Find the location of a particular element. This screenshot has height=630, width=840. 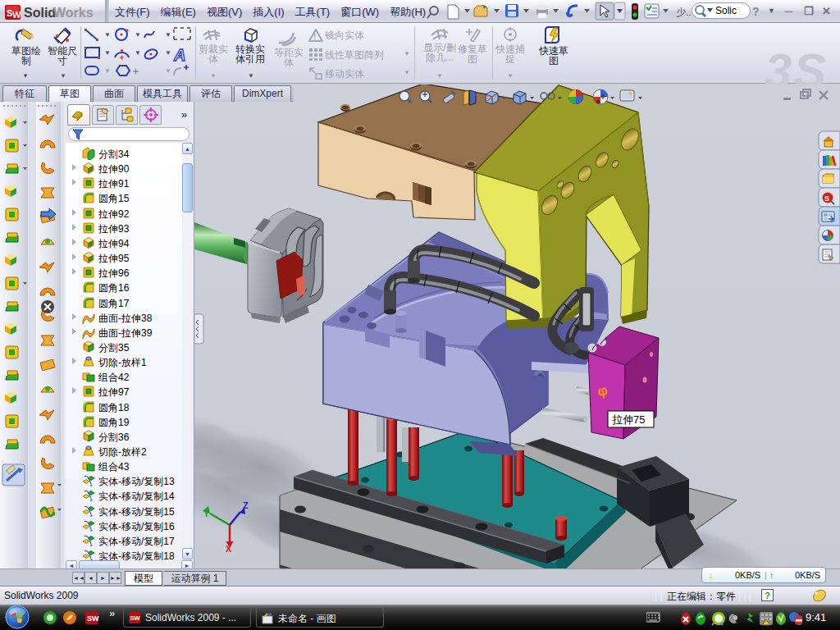

svg-text: 拉伸75 is located at coordinates (628, 420).